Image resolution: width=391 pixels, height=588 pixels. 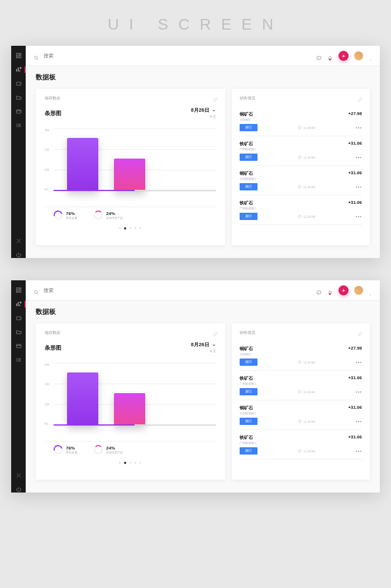 What do you see at coordinates (301, 122) in the screenshot?
I see `sale-item: 铜矿石 大连海岸 +27.98 港口 11.19 AM •••` at bounding box center [301, 122].